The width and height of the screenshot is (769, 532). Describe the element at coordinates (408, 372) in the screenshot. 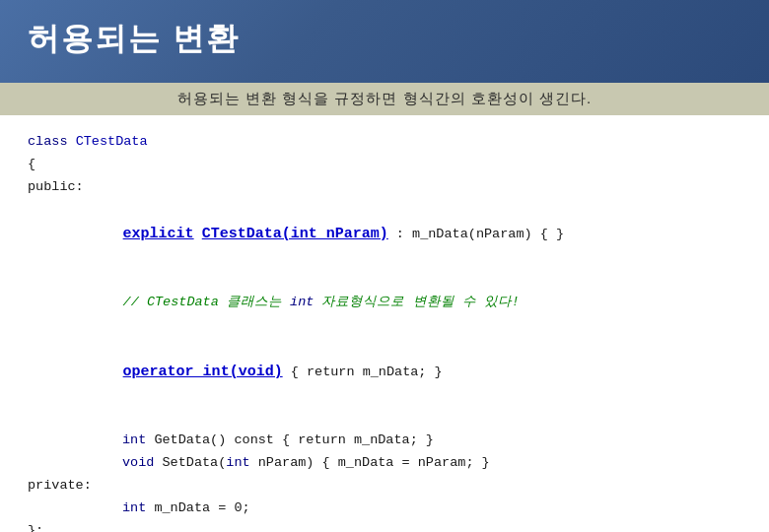

I see `operator-int-line: operator int(void) { return m_nData; }` at that location.